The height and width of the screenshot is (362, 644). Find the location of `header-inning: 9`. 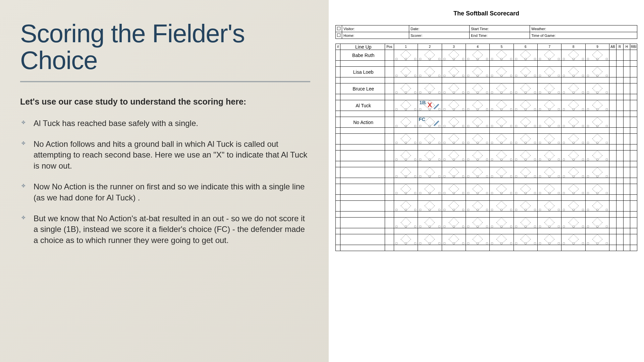

header-inning: 9 is located at coordinates (597, 47).